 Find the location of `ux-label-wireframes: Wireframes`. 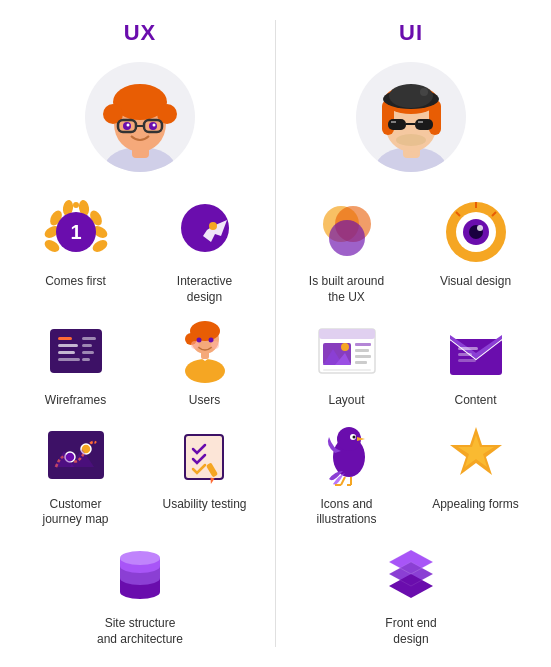

ux-label-wireframes: Wireframes is located at coordinates (76, 401).